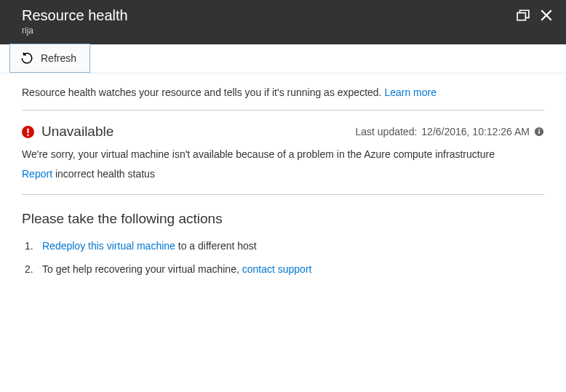  What do you see at coordinates (450, 132) in the screenshot?
I see `last-updated: Last updated: 12/6/2016, 10:12:26 AM` at bounding box center [450, 132].